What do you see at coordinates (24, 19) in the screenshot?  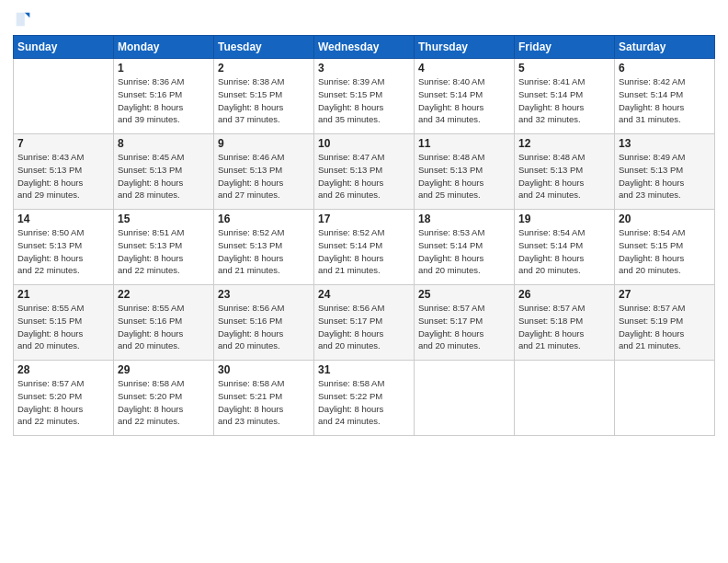 I see `logo` at bounding box center [24, 19].